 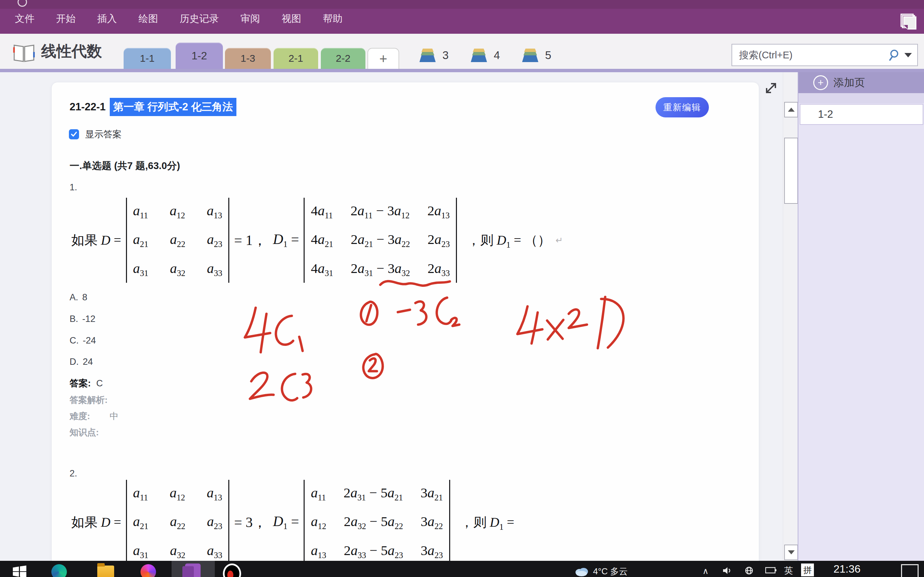 I want to click on search-scope-caret-icon, so click(x=908, y=55).